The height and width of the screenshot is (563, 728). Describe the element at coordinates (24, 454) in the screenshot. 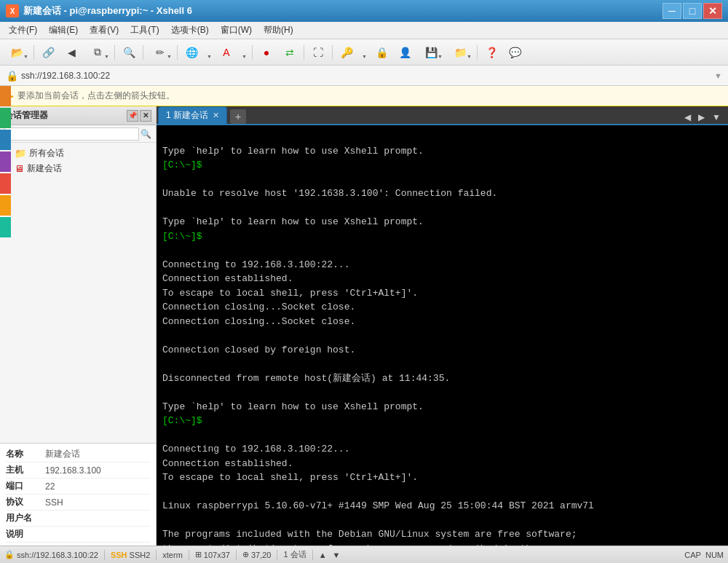

I see `info-label-name: 名称` at that location.